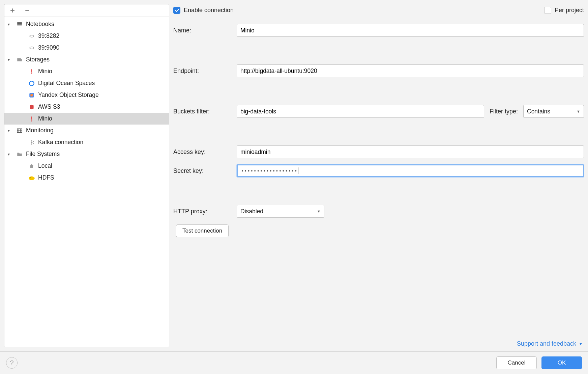  What do you see at coordinates (379, 10) in the screenshot?
I see `top-row: Enable connection Per project` at bounding box center [379, 10].